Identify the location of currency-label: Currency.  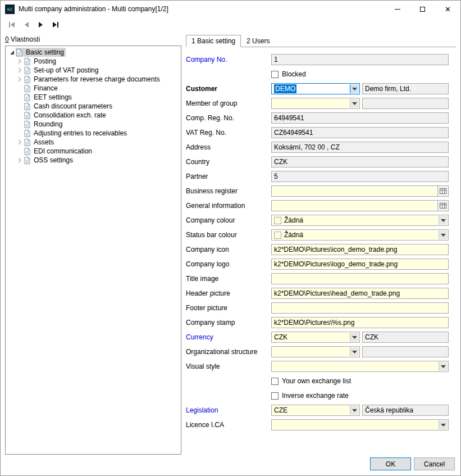
(229, 337).